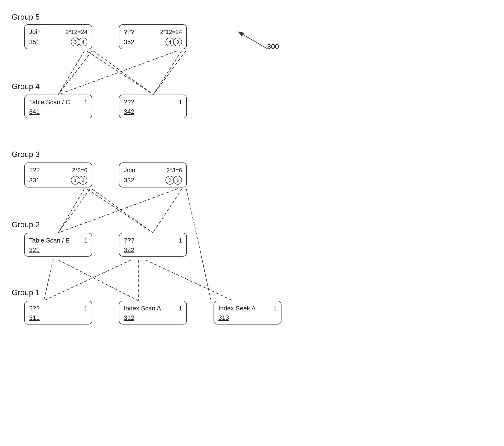 The width and height of the screenshot is (504, 446). I want to click on node-311: ??? 1 311, so click(58, 312).